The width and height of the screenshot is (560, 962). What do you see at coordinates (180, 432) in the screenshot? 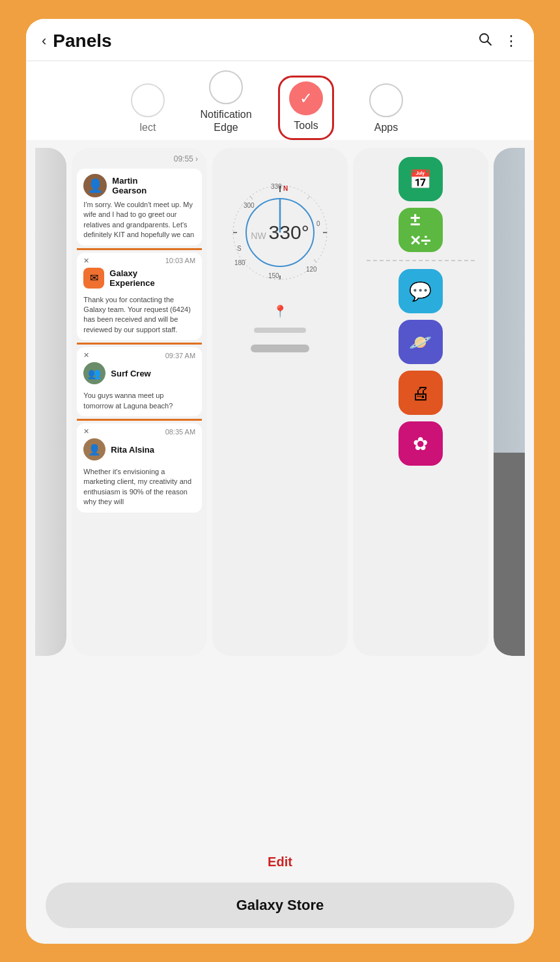
I see `notif-time: 08:35 AM` at bounding box center [180, 432].